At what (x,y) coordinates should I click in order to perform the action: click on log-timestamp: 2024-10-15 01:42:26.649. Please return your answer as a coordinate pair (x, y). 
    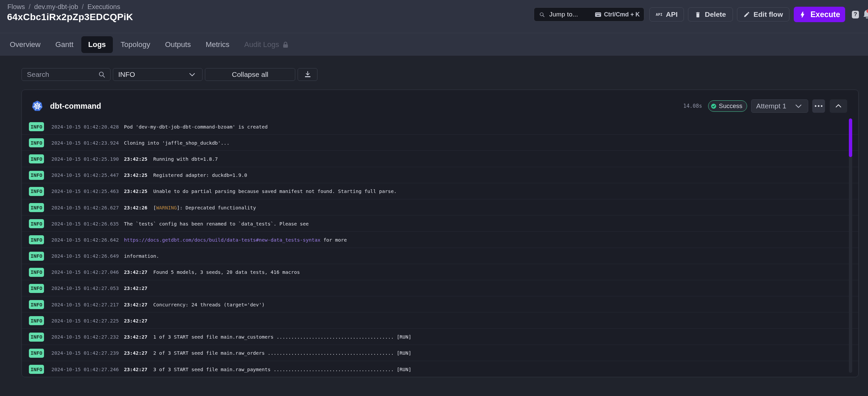
    Looking at the image, I should click on (85, 256).